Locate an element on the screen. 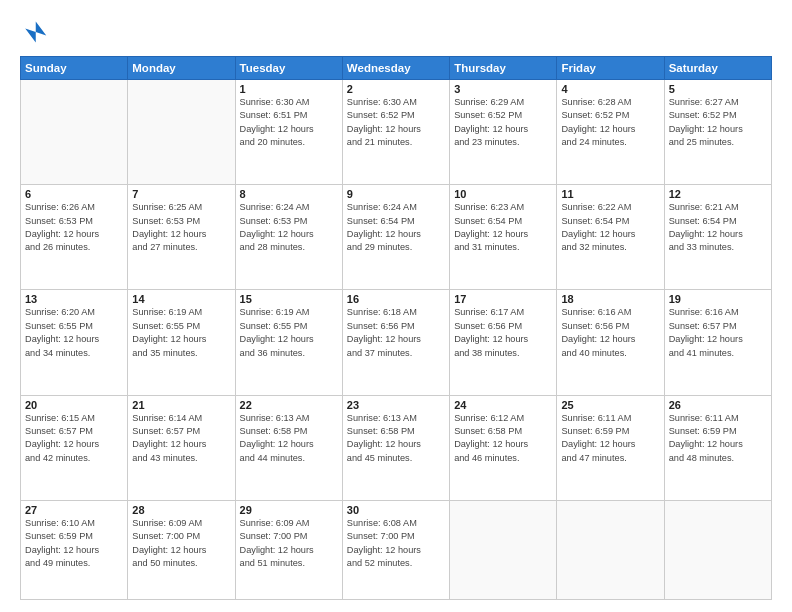 Image resolution: width=792 pixels, height=612 pixels. calendar-header-sunday: Sunday is located at coordinates (74, 68).